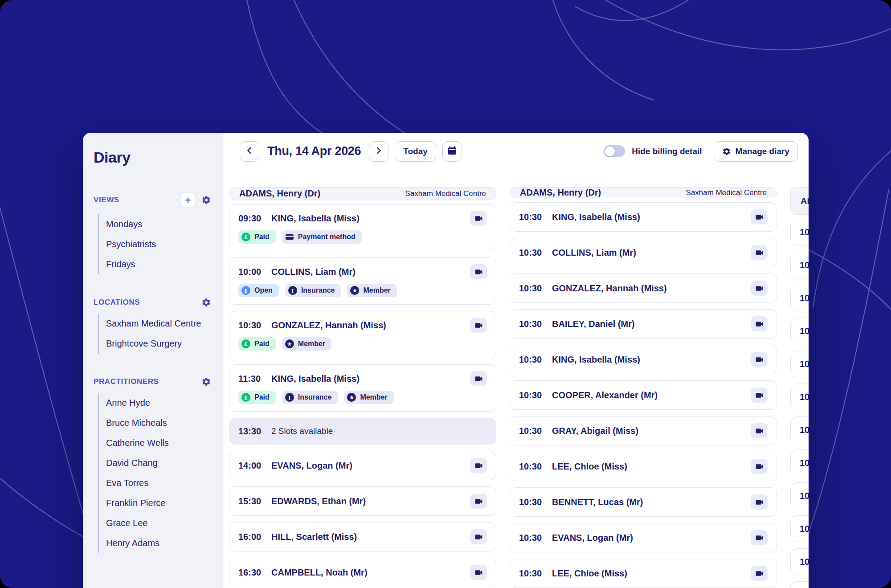 This screenshot has width=891, height=588. Describe the element at coordinates (159, 443) in the screenshot. I see `sidebar-item-catherine-wells: Catherine Wells` at that location.